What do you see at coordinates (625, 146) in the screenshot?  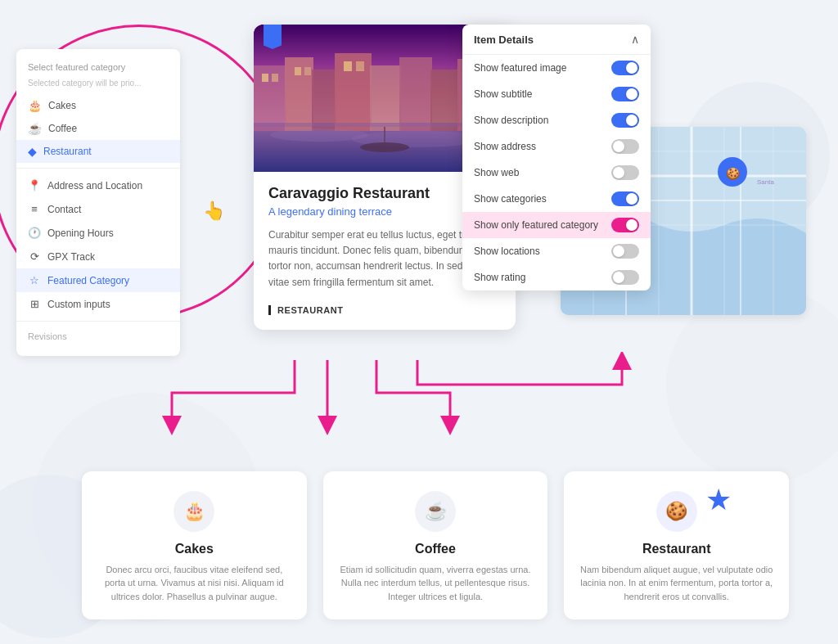 I see `toggle-switch-address` at bounding box center [625, 146].